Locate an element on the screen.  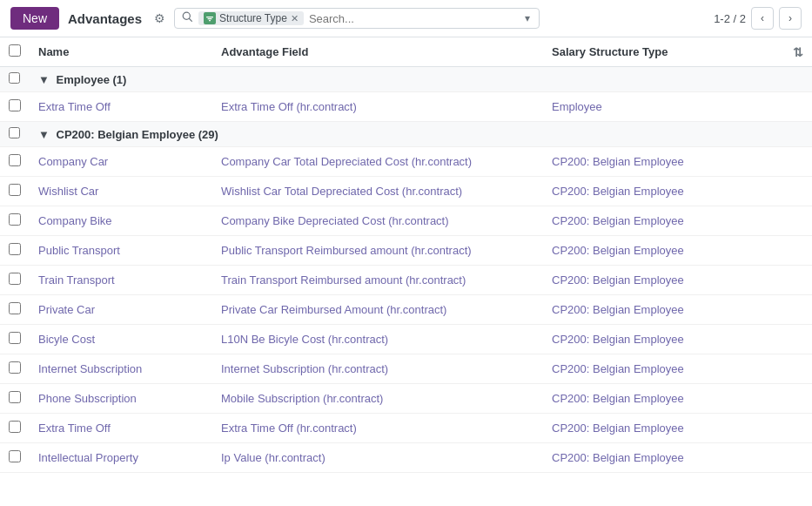
row-name: Company Car is located at coordinates (121, 162).